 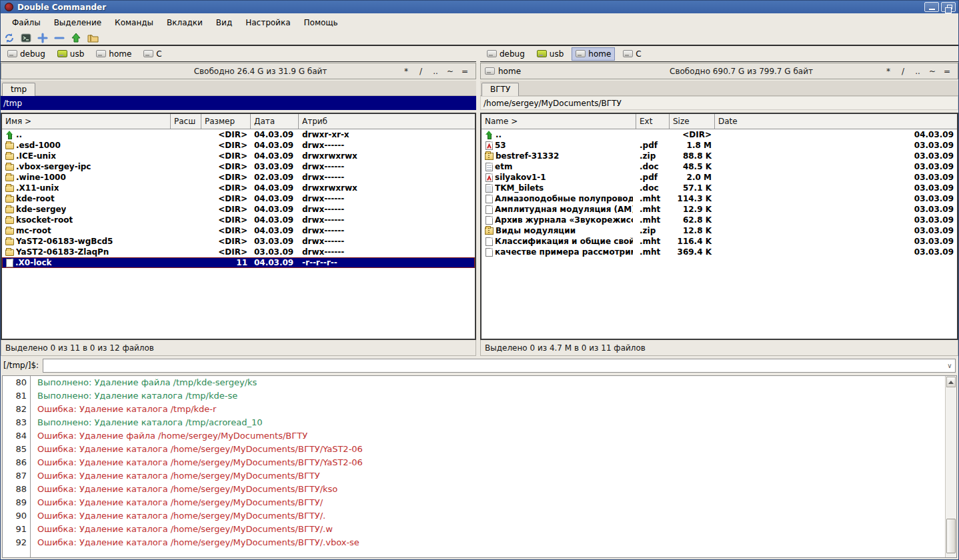 What do you see at coordinates (719, 188) in the screenshot?
I see `file-row-5: TKM_bilets.doc57.1 K03.03.09` at bounding box center [719, 188].